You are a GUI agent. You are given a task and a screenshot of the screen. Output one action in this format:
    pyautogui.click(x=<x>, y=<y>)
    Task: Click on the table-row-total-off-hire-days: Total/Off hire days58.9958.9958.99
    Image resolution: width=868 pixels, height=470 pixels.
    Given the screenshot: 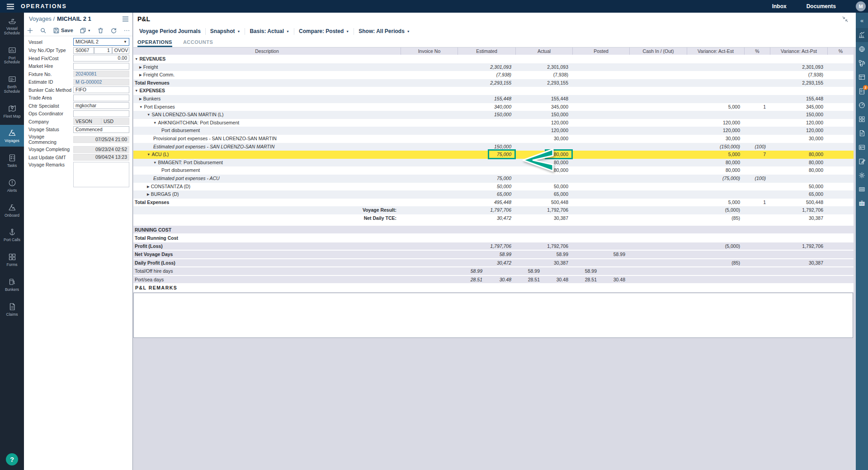 What is the action you would take?
    pyautogui.click(x=494, y=271)
    